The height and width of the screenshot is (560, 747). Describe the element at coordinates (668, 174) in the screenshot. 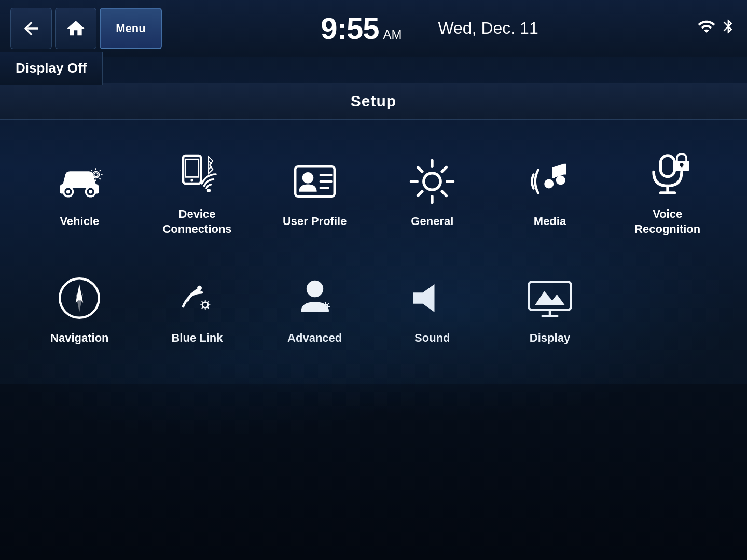

I see `voice-recognition-icon` at that location.